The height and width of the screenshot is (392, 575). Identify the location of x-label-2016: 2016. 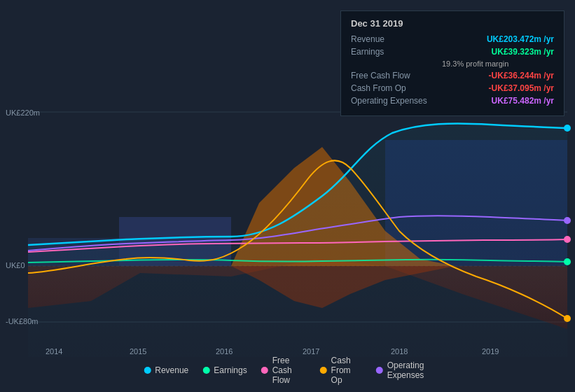
(224, 351).